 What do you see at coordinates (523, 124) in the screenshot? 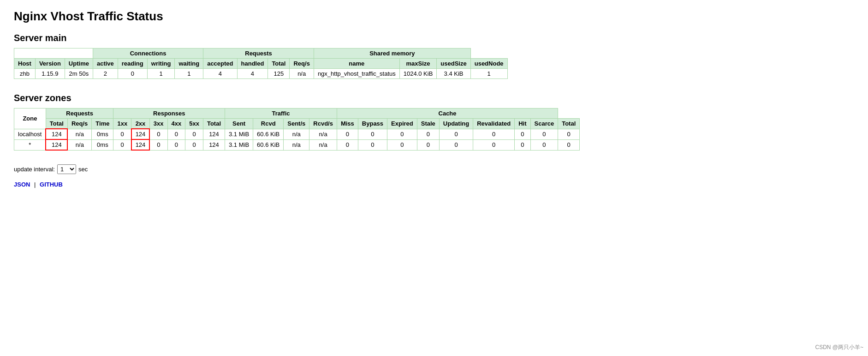
I see `sz-col-hit: Hit` at bounding box center [523, 124].